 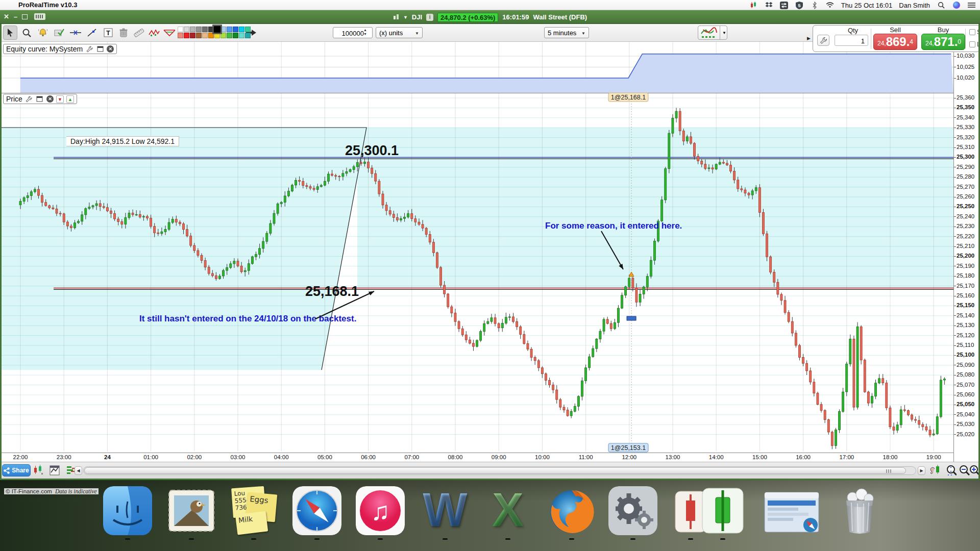 I want to click on limit-checkbox, so click(x=972, y=44).